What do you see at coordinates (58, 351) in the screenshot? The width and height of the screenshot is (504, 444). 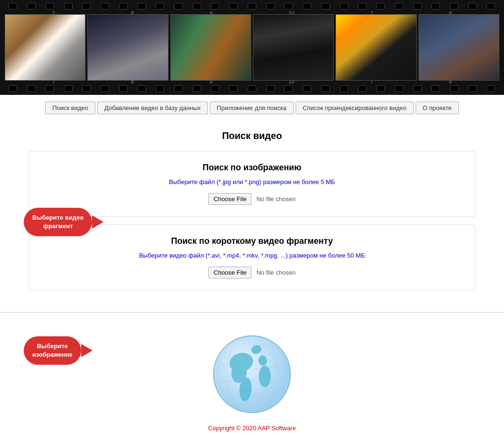 I see `annotation-image: Выберите изображение` at bounding box center [58, 351].